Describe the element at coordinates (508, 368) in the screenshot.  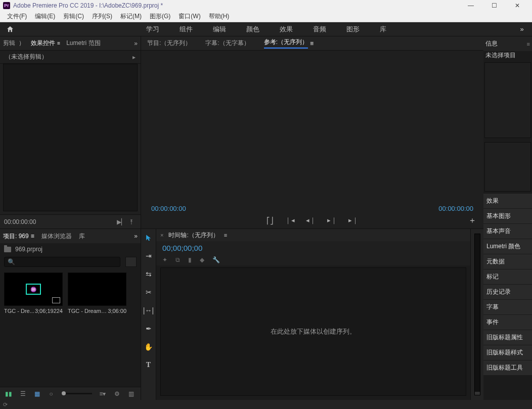
I see `side-tab-legacy-title-tools: 旧版标题工具` at that location.